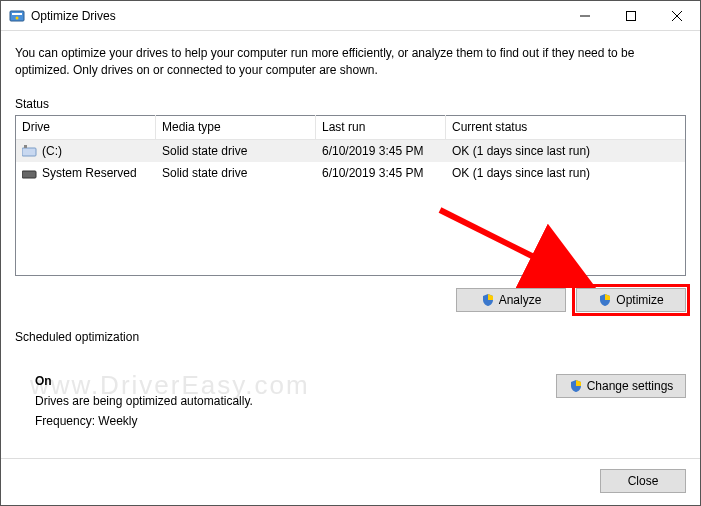 This screenshot has height=506, width=701. I want to click on maximize-button, so click(631, 16).